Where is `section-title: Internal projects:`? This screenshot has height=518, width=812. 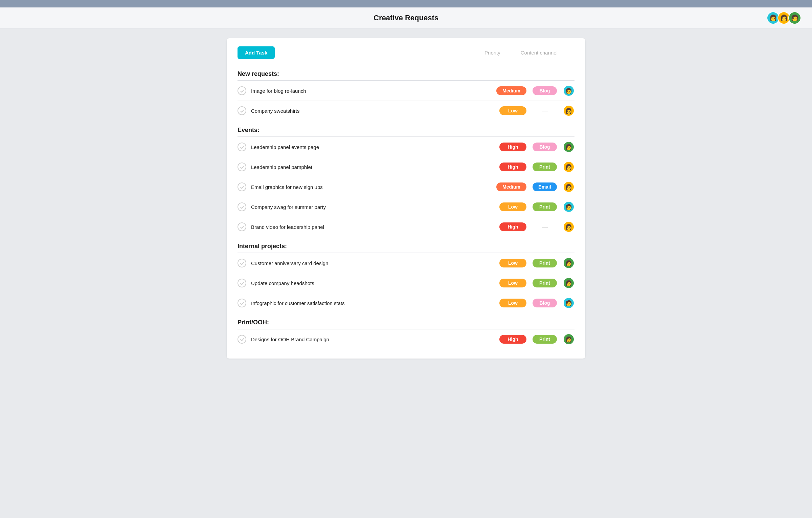 section-title: Internal projects: is located at coordinates (406, 246).